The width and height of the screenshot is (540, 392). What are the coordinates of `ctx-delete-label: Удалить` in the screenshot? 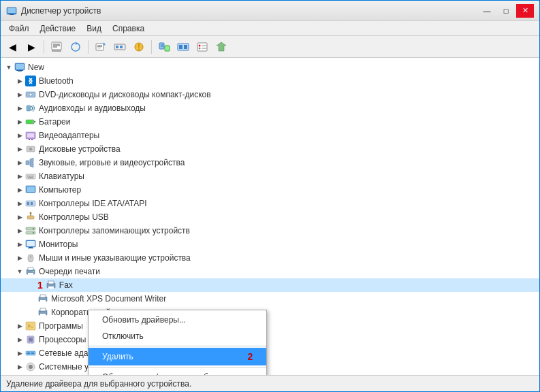 It's located at (118, 357).